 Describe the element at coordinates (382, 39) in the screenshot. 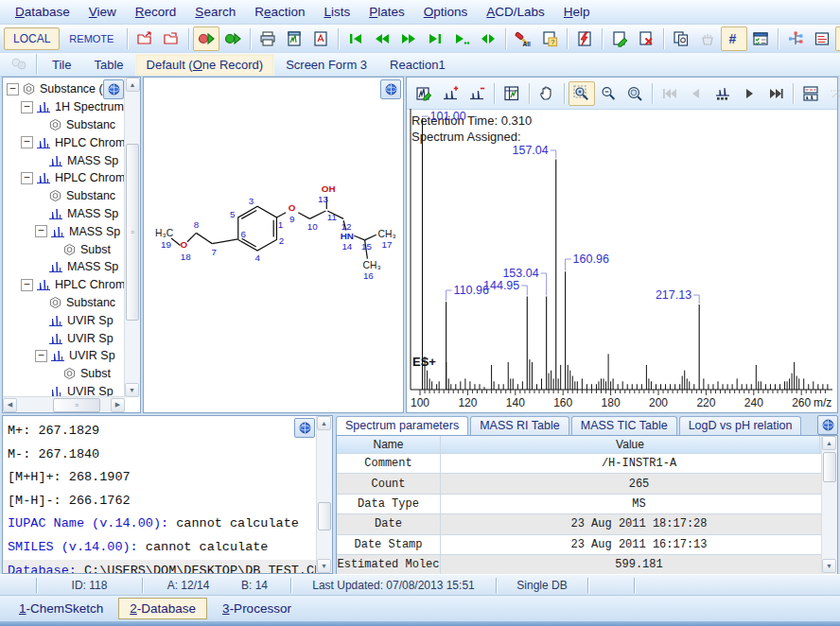

I see `nav-prev-button` at that location.